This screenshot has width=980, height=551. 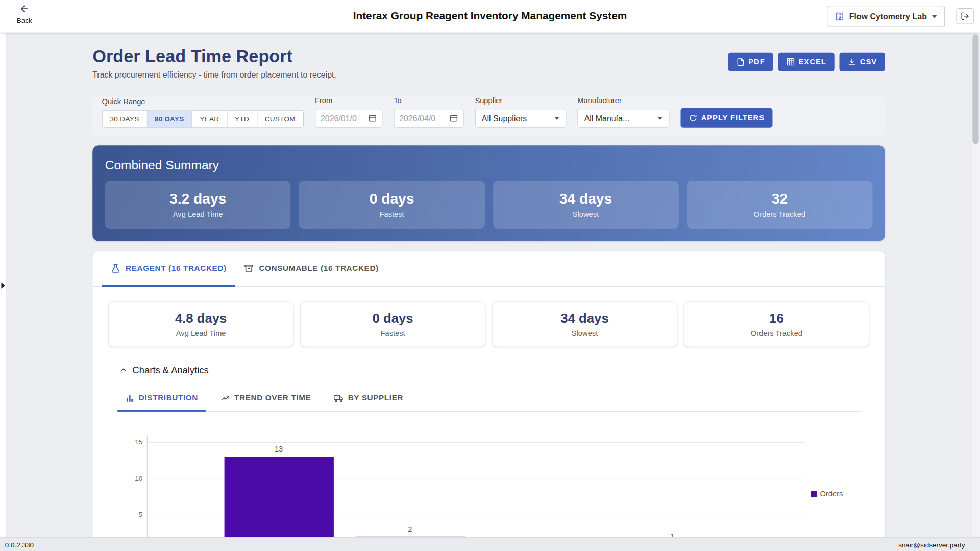 What do you see at coordinates (116, 269) in the screenshot?
I see `flask-icon` at bounding box center [116, 269].